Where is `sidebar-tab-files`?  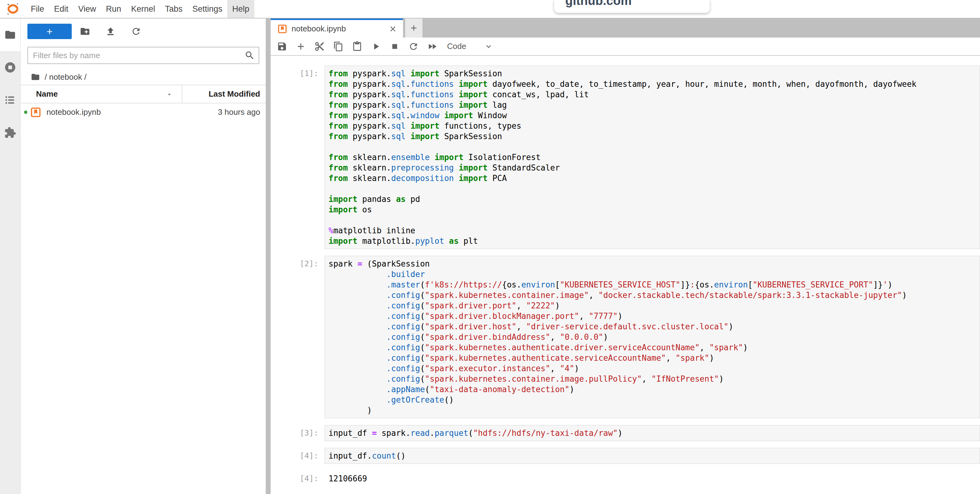
sidebar-tab-files is located at coordinates (10, 35).